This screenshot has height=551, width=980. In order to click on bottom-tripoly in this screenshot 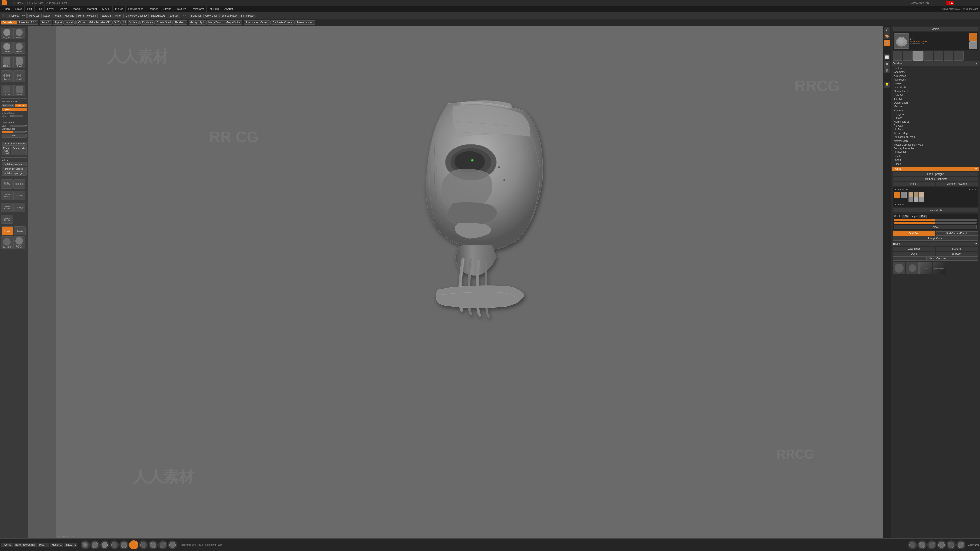, I will do `click(173, 545)`.